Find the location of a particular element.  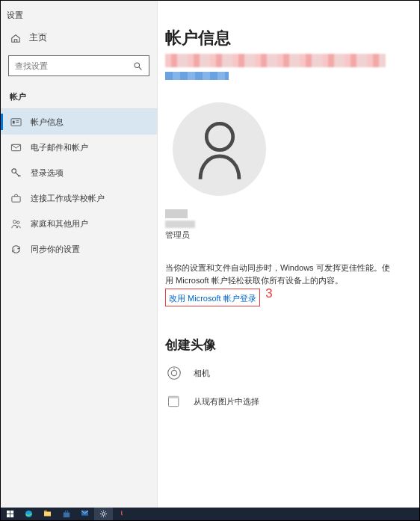

nav-label: 电子邮件和帐户 is located at coordinates (60, 148).